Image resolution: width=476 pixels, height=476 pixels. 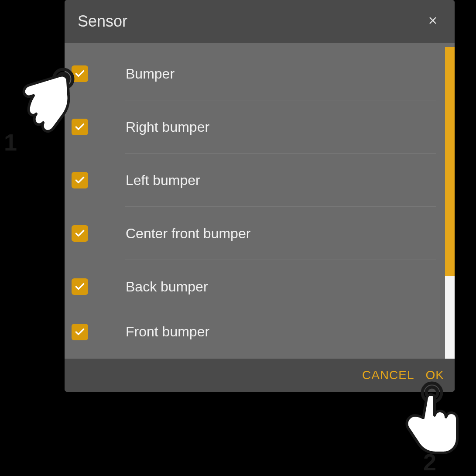 What do you see at coordinates (255, 180) in the screenshot?
I see `list-item: Left bumper` at bounding box center [255, 180].